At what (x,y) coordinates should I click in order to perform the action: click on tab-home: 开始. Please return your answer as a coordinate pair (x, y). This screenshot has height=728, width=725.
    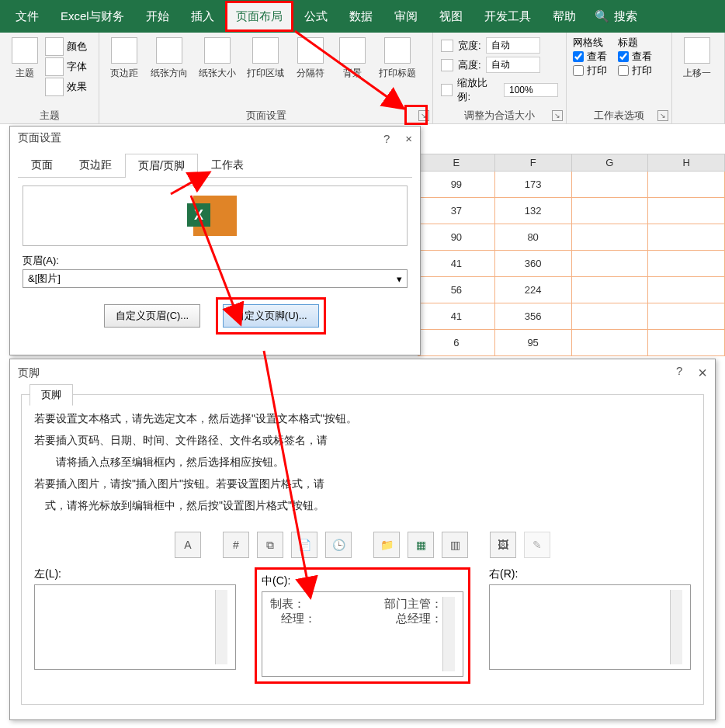
    Looking at the image, I should click on (158, 16).